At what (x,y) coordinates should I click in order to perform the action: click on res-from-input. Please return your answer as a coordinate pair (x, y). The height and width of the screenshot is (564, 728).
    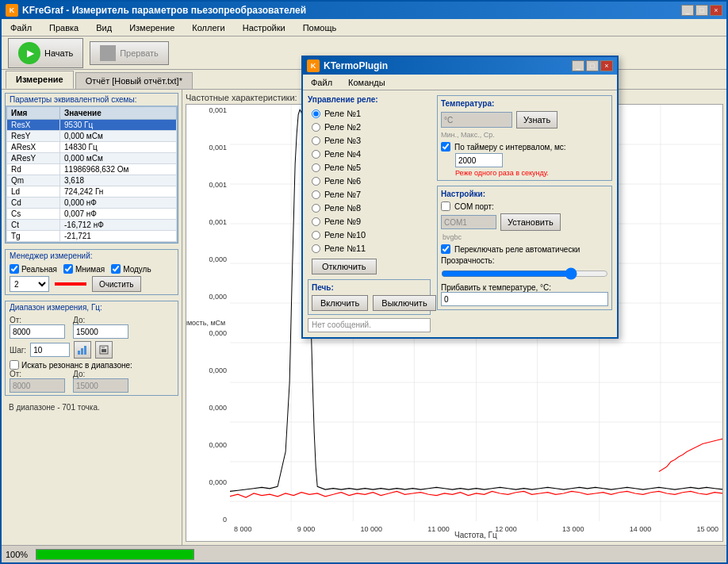
    Looking at the image, I should click on (37, 386).